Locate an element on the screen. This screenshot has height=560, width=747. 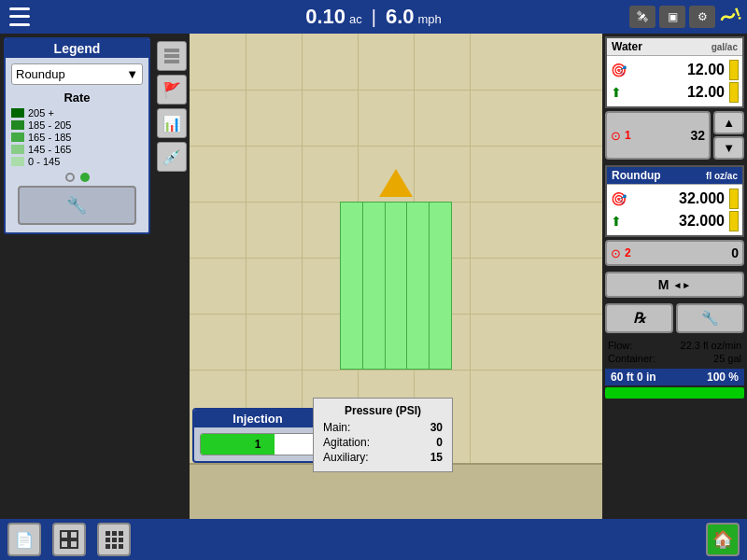
progress-bar-fill is located at coordinates (674, 393).